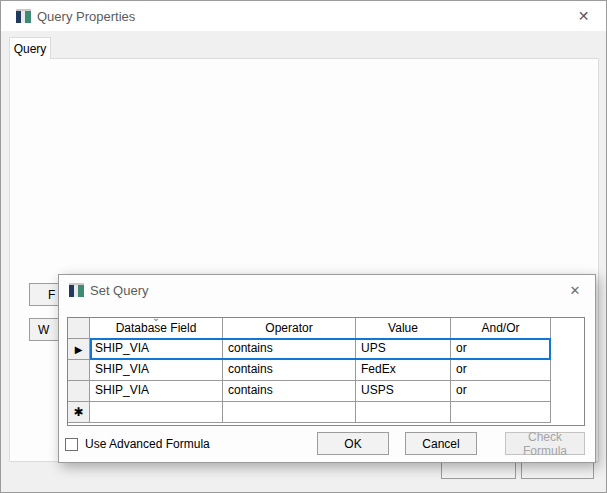  I want to click on cancel-button: Cancel, so click(441, 444).